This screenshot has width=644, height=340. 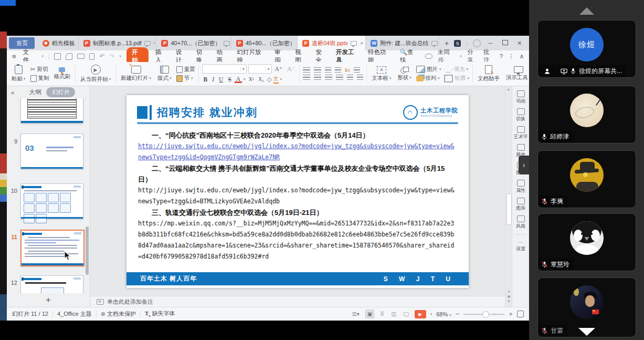 What do you see at coordinates (328, 70) in the screenshot?
I see `decrease-indent-icon` at bounding box center [328, 70].